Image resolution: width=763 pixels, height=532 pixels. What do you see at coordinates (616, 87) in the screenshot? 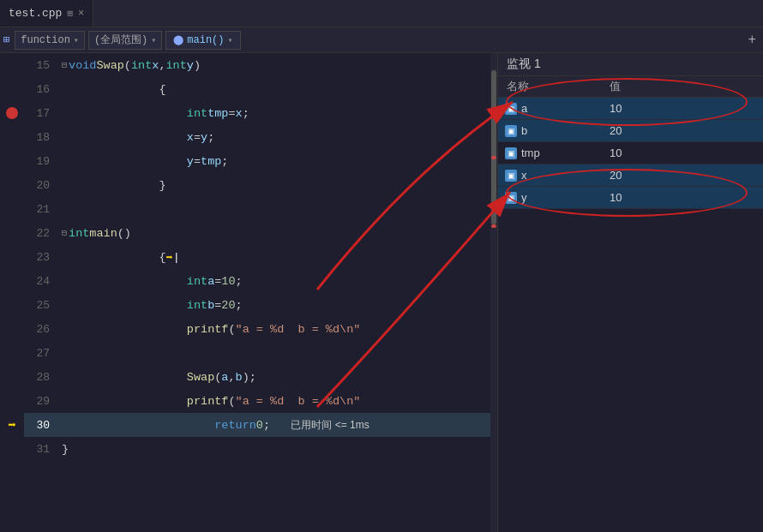
I see `watch-col-val: 值` at bounding box center [616, 87].